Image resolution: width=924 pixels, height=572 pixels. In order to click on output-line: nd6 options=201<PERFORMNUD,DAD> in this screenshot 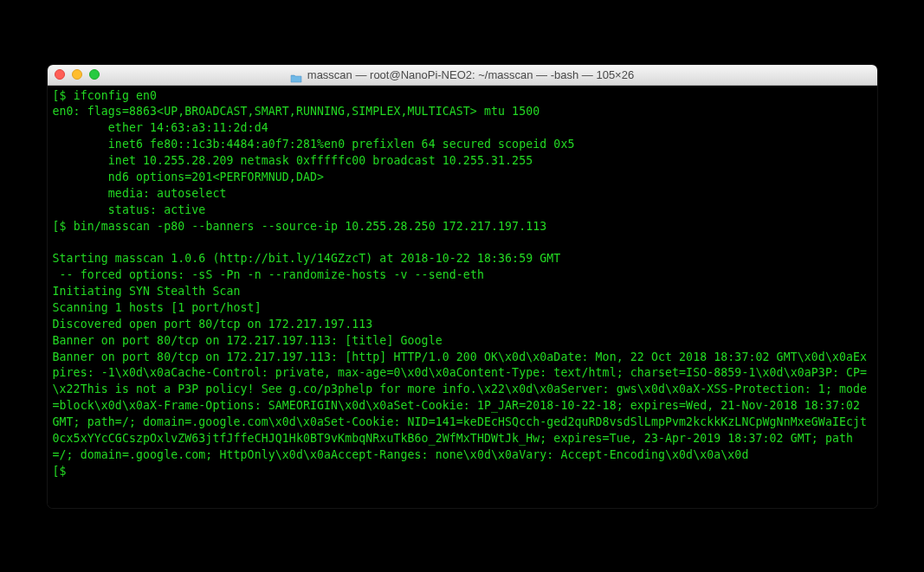, I will do `click(462, 178)`.